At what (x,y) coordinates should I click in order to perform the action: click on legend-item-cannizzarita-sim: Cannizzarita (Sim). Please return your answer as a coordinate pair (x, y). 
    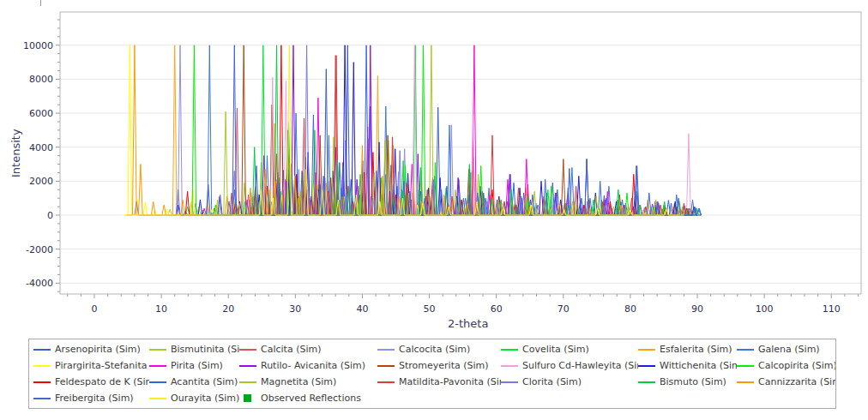
    Looking at the image, I should click on (786, 382).